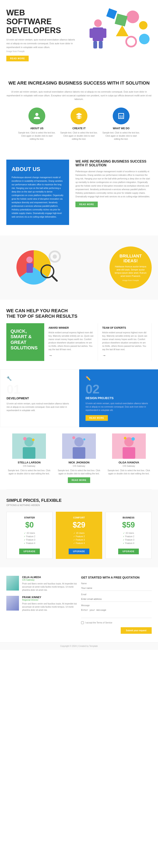 This screenshot has height=868, width=158. What do you see at coordinates (30, 551) in the screenshot?
I see `starter-upgrade-button: UPGRADE` at bounding box center [30, 551].